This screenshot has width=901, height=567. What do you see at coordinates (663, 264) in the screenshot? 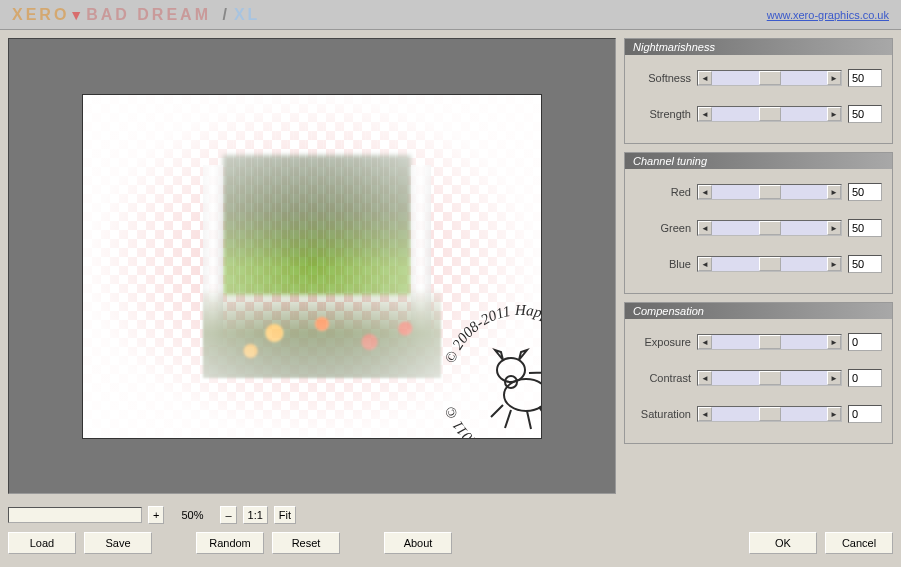
I see `slider-label: Blue` at bounding box center [663, 264].